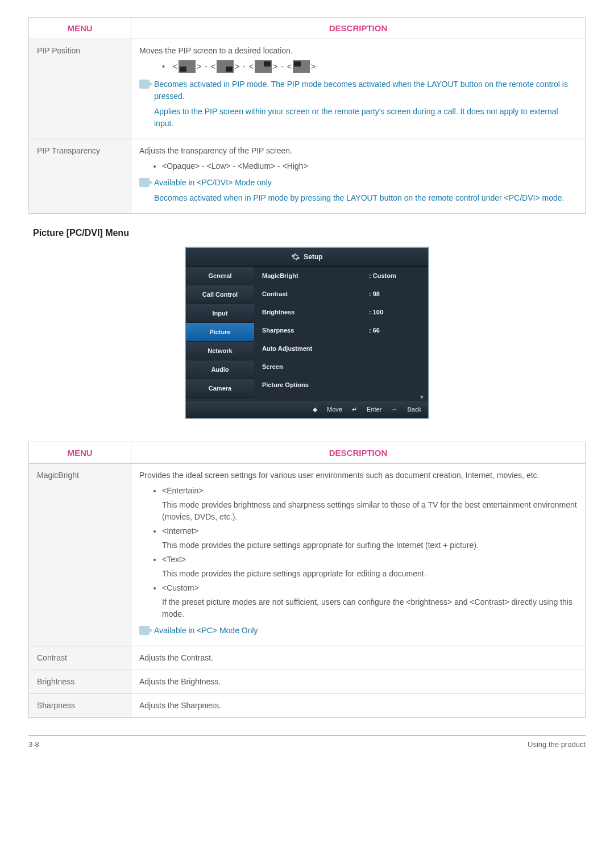  Describe the element at coordinates (316, 385) in the screenshot. I see `osd-setting-label: Picture Options` at that location.